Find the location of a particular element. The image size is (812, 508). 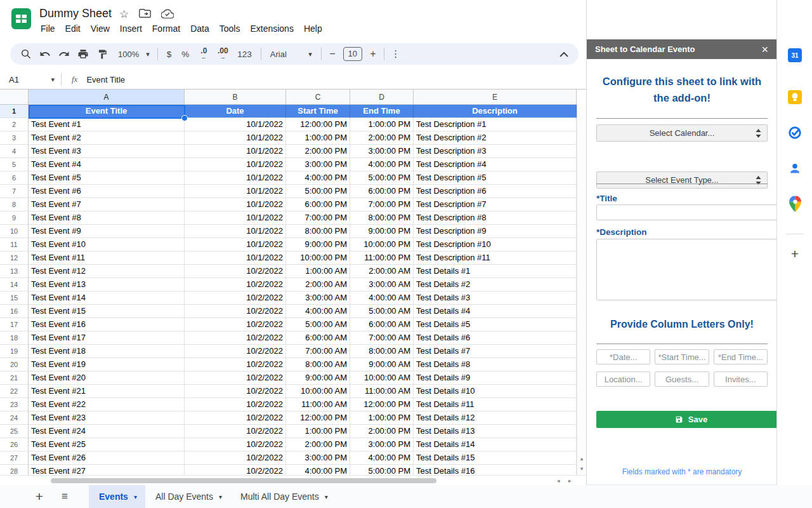

start-time-column-input is located at coordinates (681, 357).